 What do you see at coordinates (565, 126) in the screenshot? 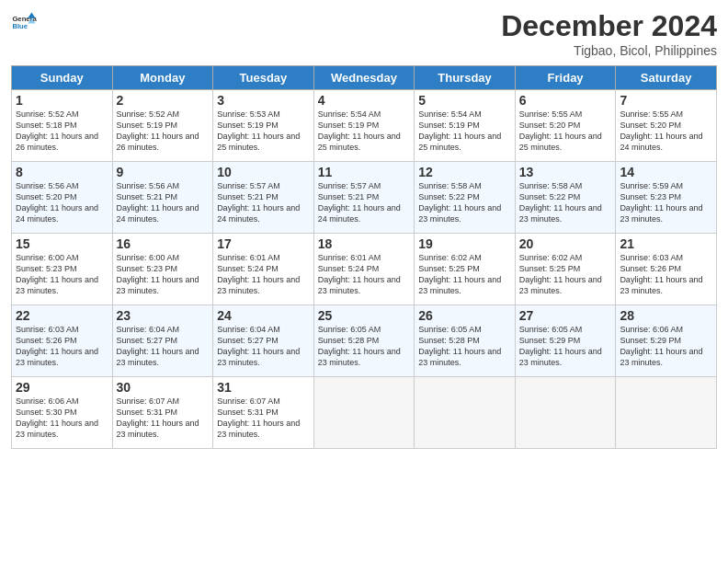
I see `table-cell: 6 Sunrise: 5:55 AM Sunset: 5:20 PM Dayli…` at bounding box center [565, 126].